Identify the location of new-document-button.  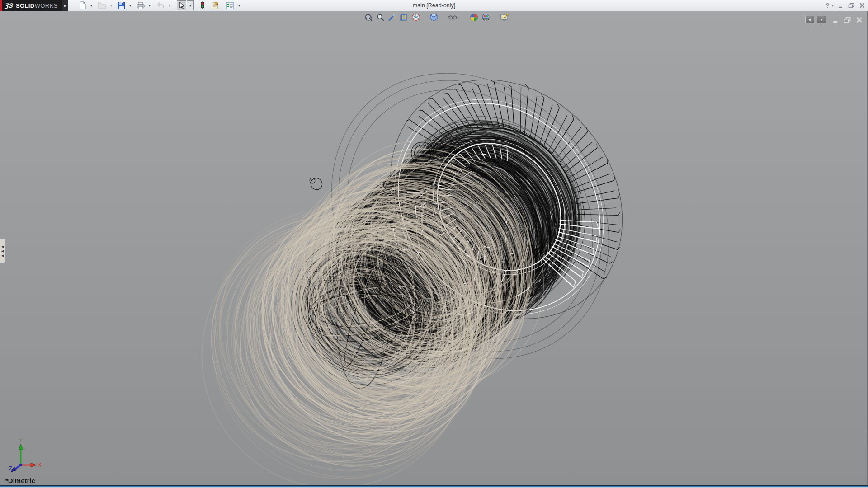
(82, 5).